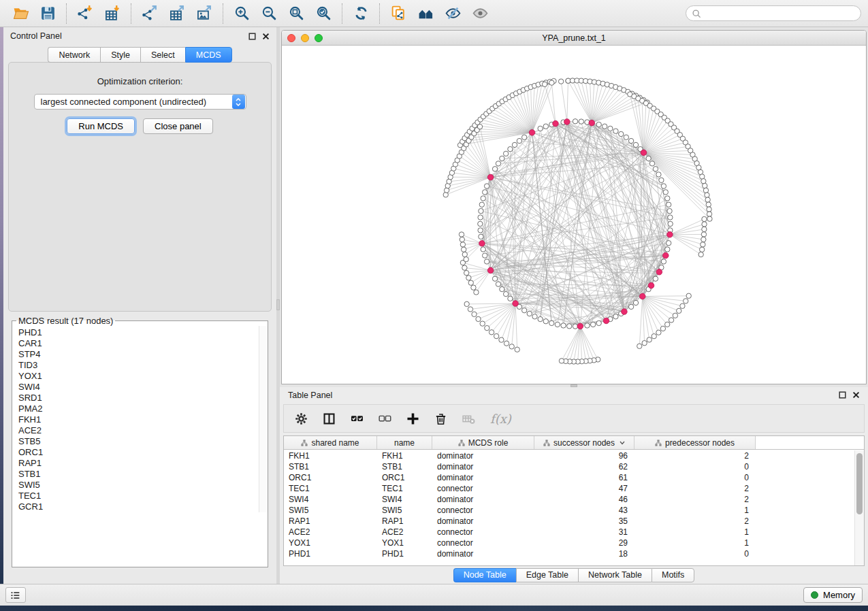 The width and height of the screenshot is (868, 611). I want to click on close-table-panel-icon, so click(856, 395).